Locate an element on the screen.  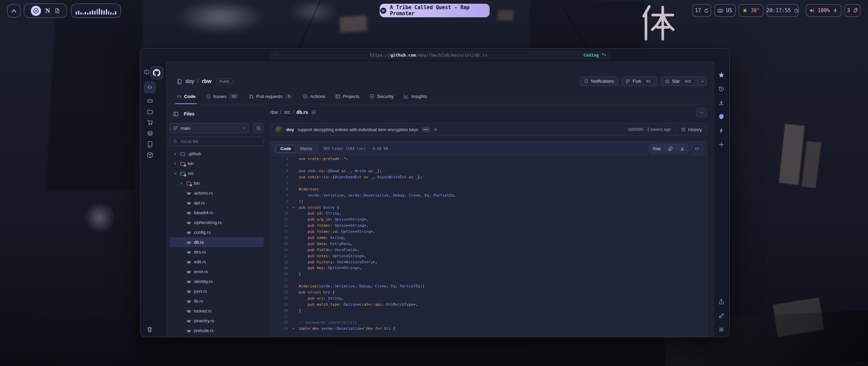
tree-item-api.rs: api.rs is located at coordinates (217, 203).